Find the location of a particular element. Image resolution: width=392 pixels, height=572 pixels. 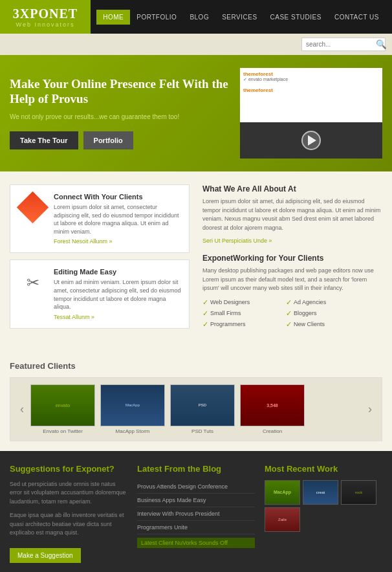

blog-link-1: Provus Attends Design Conference is located at coordinates (196, 487).